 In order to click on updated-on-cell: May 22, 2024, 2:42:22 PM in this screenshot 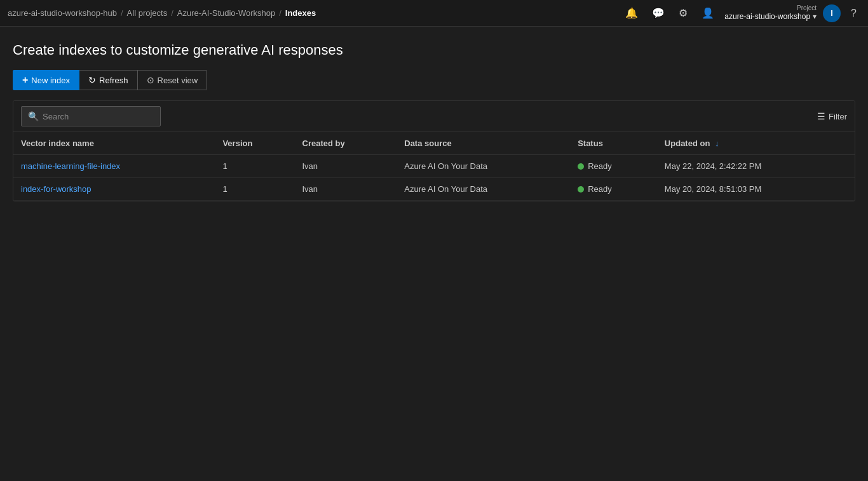, I will do `click(756, 166)`.